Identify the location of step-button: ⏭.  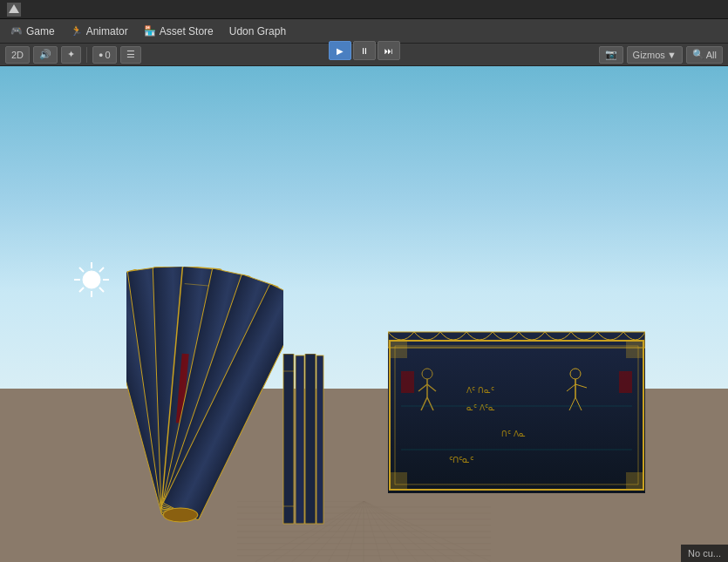
(389, 51).